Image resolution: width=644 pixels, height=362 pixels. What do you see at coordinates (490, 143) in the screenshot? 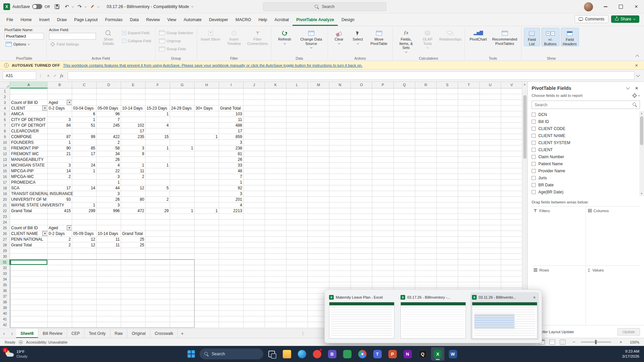
I see `cell-U10` at bounding box center [490, 143].